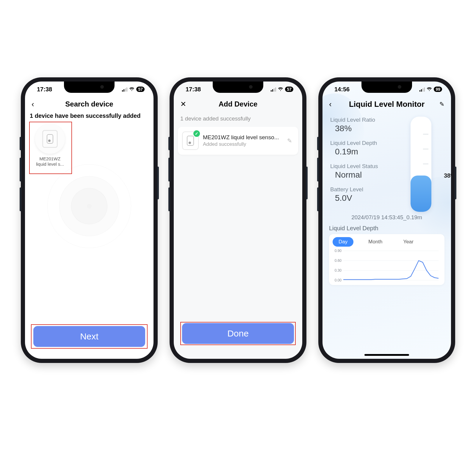 This screenshot has height=476, width=476. What do you see at coordinates (387, 228) in the screenshot?
I see `chart-title: Liquid Level Depth` at bounding box center [387, 228].